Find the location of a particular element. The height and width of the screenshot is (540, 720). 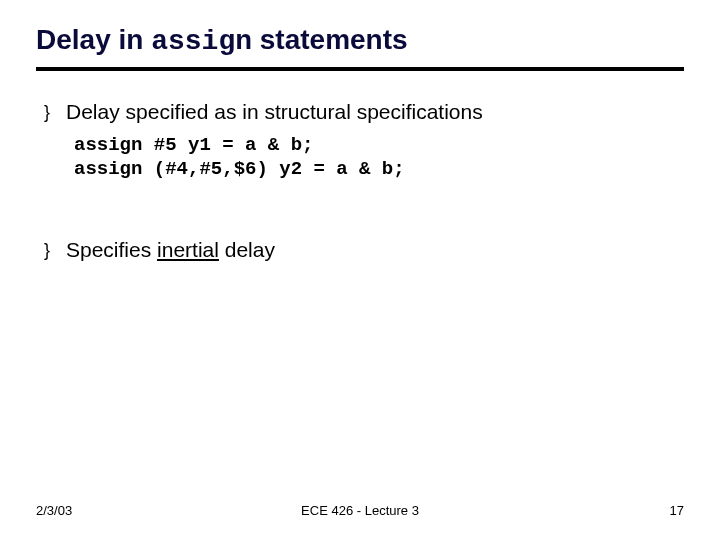

bullet-item-2: } Specifies inertial delay is located at coordinates (364, 250).